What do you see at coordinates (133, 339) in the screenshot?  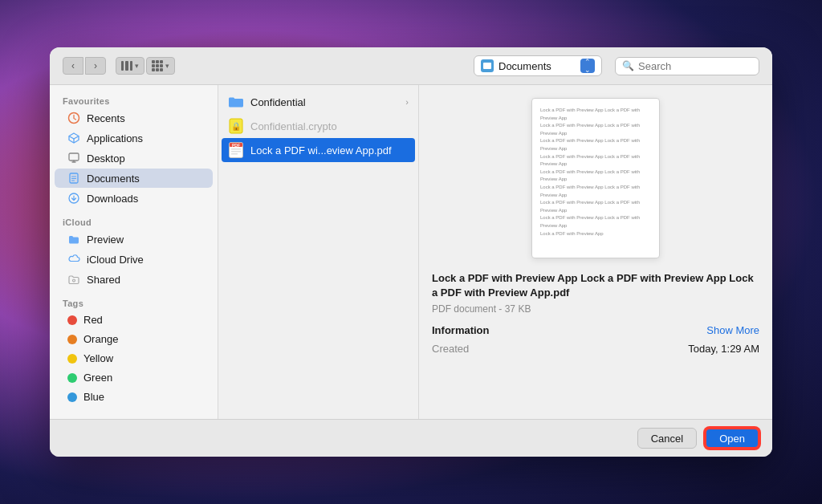 I see `sidebar-item-tag-orange: Orange` at bounding box center [133, 339].